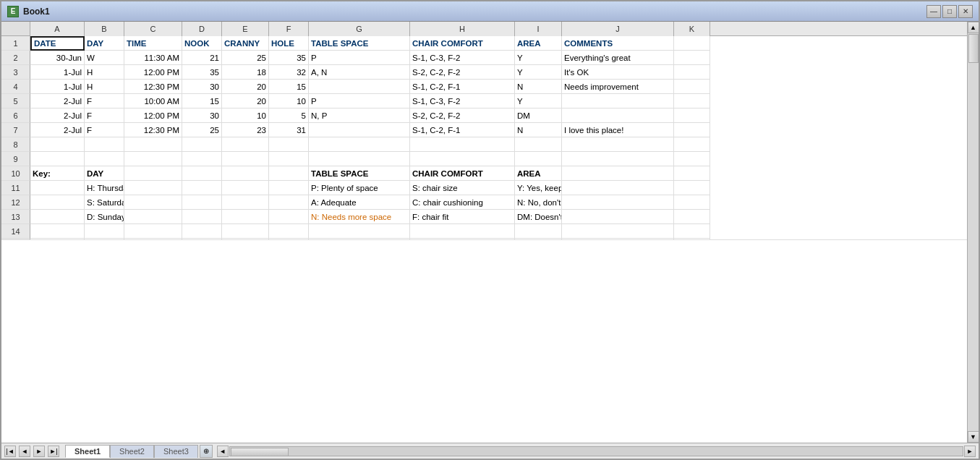 The width and height of the screenshot is (980, 460). I want to click on sheet-tab-sheet2: Sheet2, so click(132, 451).